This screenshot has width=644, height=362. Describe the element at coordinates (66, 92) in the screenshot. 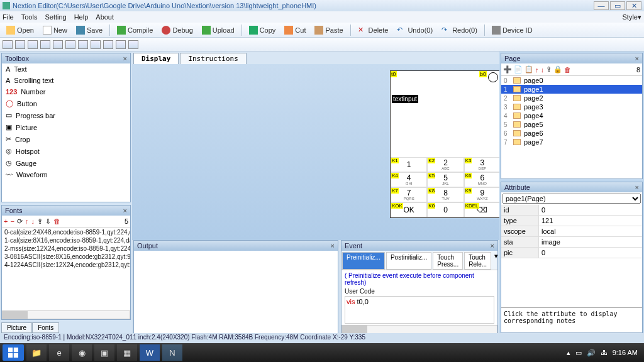

I see `toolbox-number: 123Number` at that location.